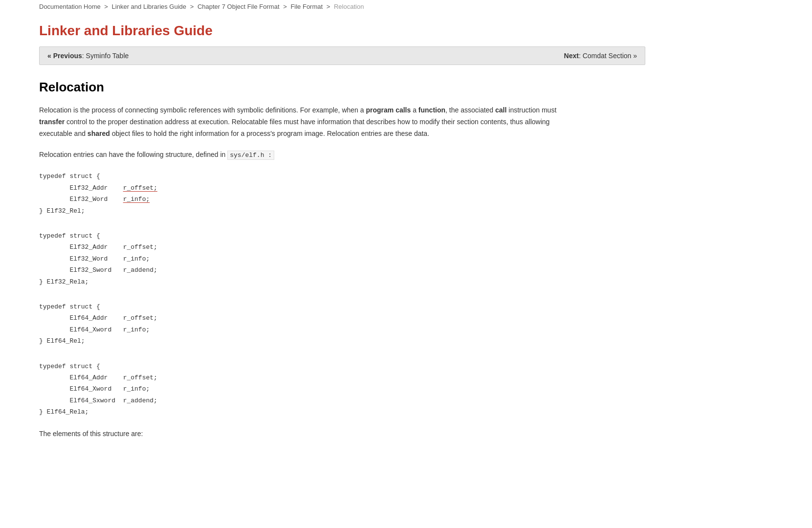 The width and height of the screenshot is (812, 528). Describe the element at coordinates (133, 154) in the screenshot. I see `structure-intro-text: Relocation entries can have the followin…` at that location.